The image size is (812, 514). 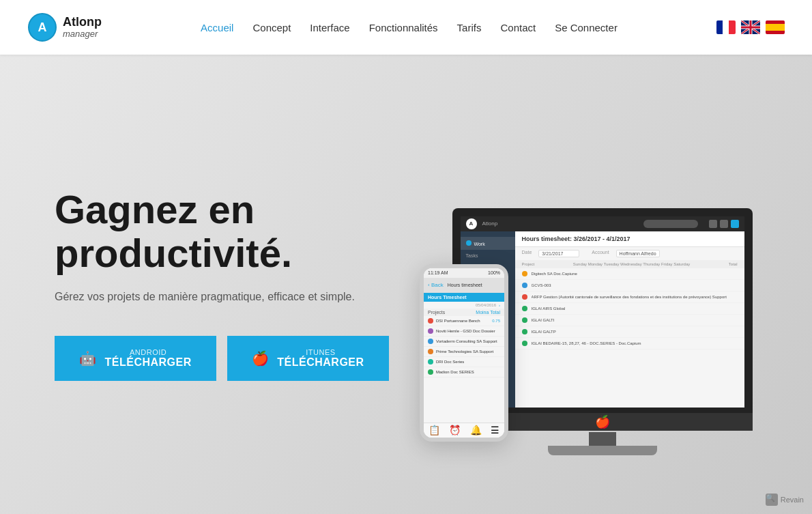 I want to click on revain-watermark: 🔍 Revain, so click(x=785, y=500).